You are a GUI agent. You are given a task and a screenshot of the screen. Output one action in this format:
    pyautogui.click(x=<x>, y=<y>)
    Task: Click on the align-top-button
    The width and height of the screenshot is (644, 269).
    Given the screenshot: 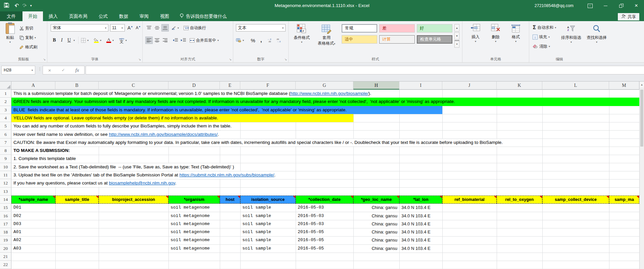 What is the action you would take?
    pyautogui.click(x=149, y=28)
    